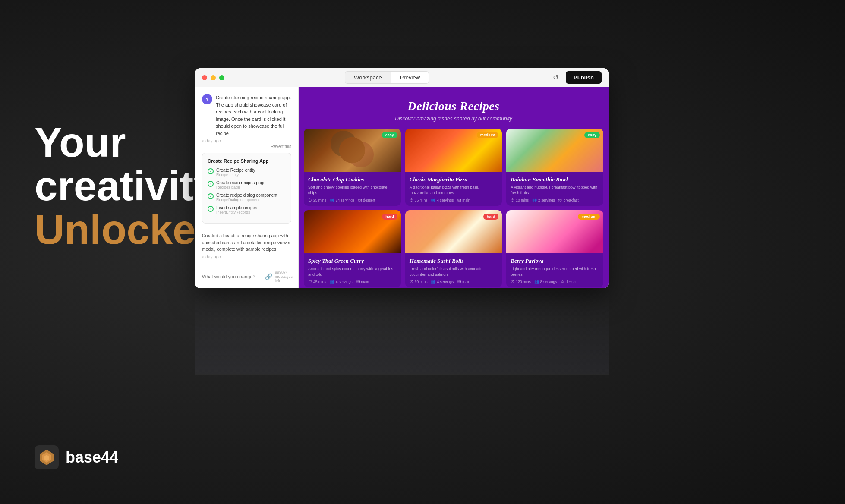 This screenshot has height=504, width=845. I want to click on hero-line2: creativity, so click(128, 186).